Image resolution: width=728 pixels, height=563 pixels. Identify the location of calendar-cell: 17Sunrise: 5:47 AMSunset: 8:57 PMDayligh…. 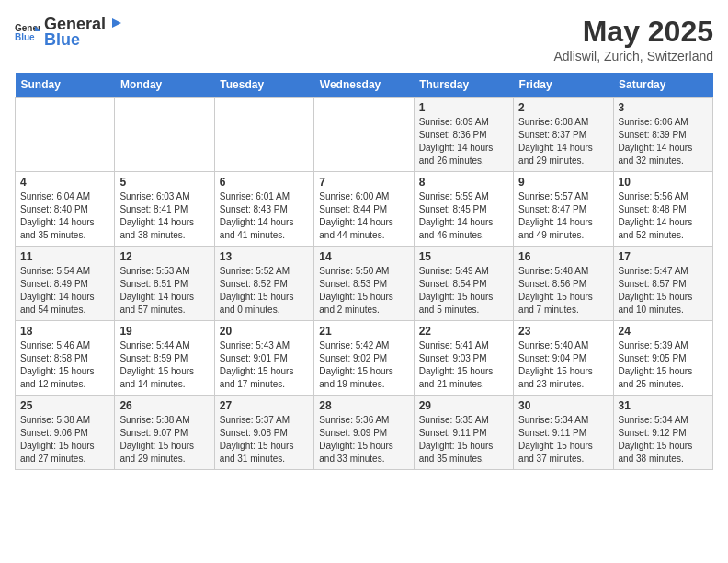
(663, 283).